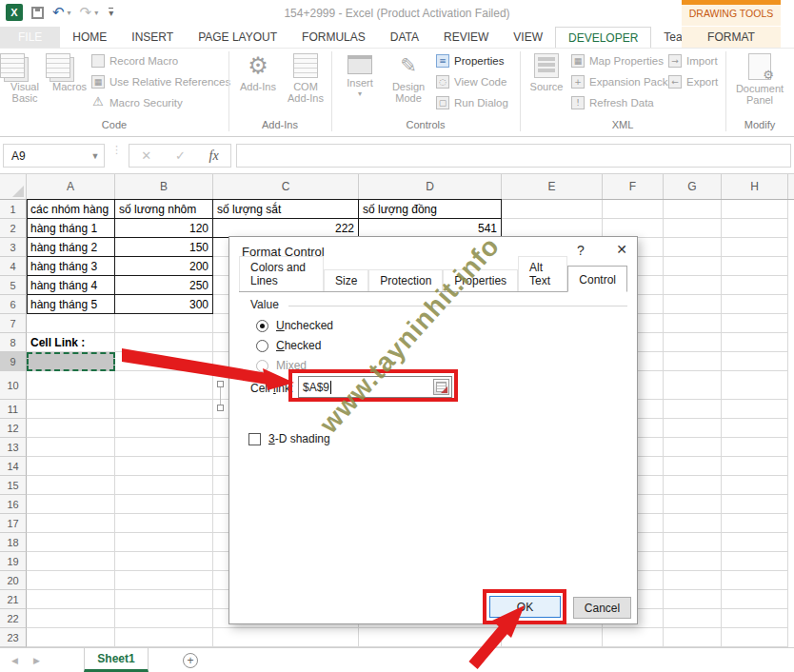 The width and height of the screenshot is (794, 672). What do you see at coordinates (164, 324) in the screenshot?
I see `cell-B7` at bounding box center [164, 324].